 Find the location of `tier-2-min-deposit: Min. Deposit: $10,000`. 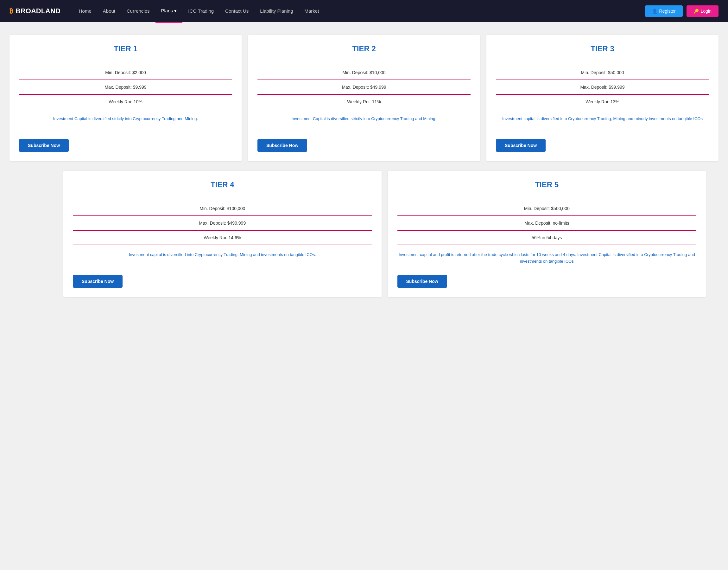

tier-2-min-deposit: Min. Deposit: $10,000 is located at coordinates (364, 73).